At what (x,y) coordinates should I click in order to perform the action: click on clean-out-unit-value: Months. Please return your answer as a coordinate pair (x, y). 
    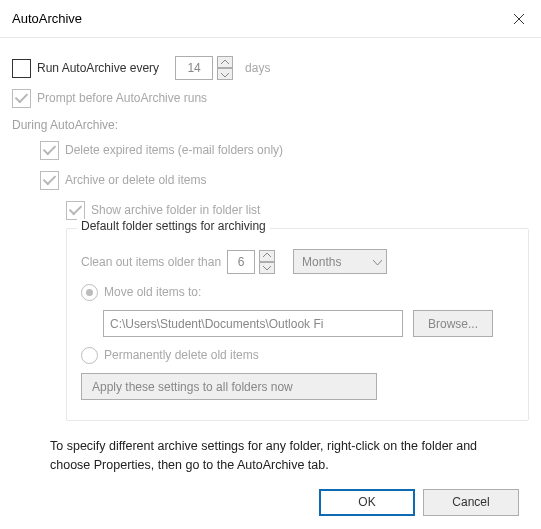
    Looking at the image, I should click on (322, 262).